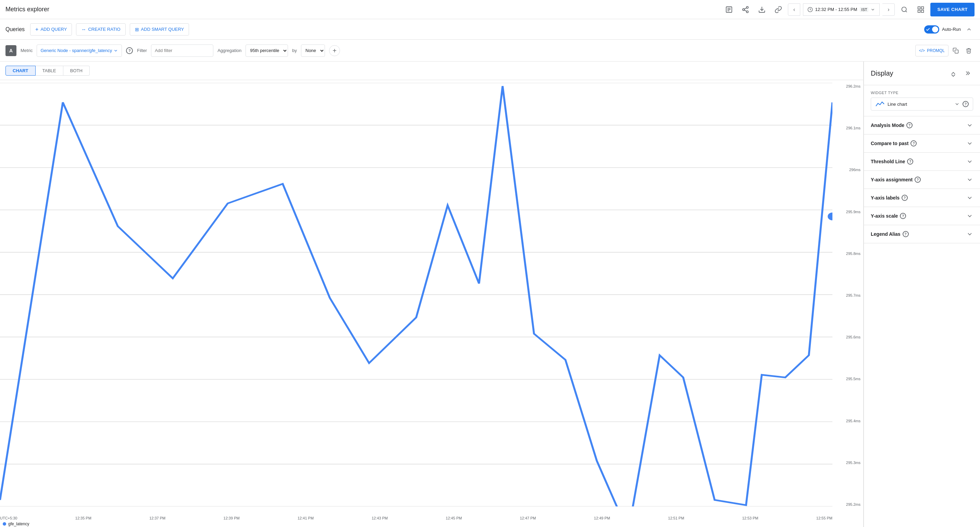 The image size is (980, 527). What do you see at coordinates (267, 51) in the screenshot?
I see `aggregation-select: 95th percentile` at bounding box center [267, 51].